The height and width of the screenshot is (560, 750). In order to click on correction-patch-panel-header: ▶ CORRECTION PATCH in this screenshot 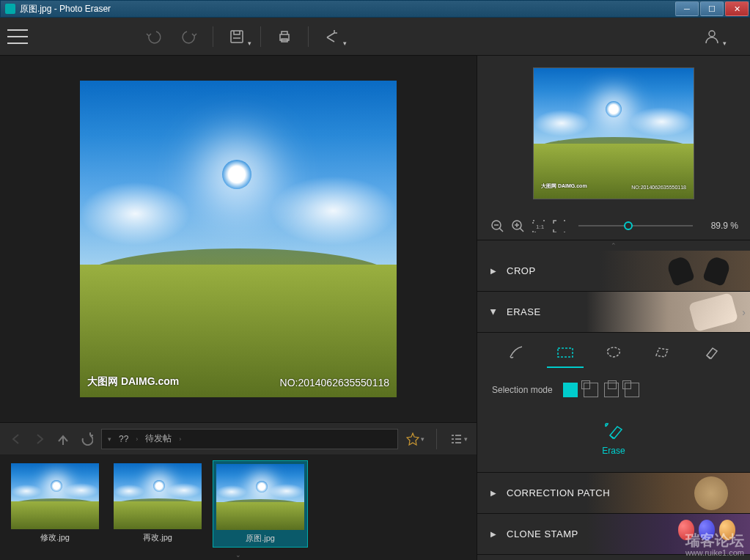, I will do `click(614, 493)`.